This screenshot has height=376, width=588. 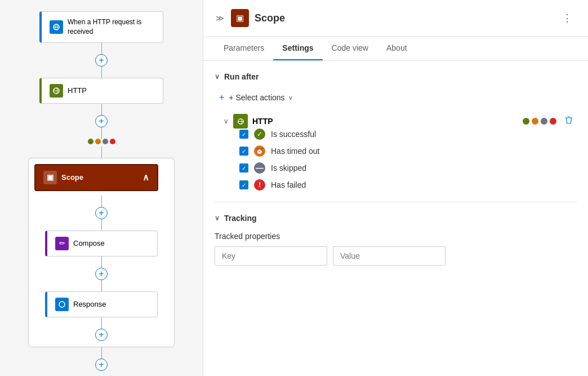 I want to click on connector-1: +, so click(x=101, y=60).